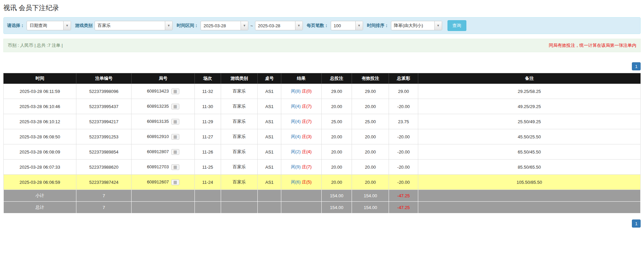 The width and height of the screenshot is (644, 272). I want to click on summary-currency-count: 币别 : 人民币 | 总共 :7 注单 |, so click(35, 45).